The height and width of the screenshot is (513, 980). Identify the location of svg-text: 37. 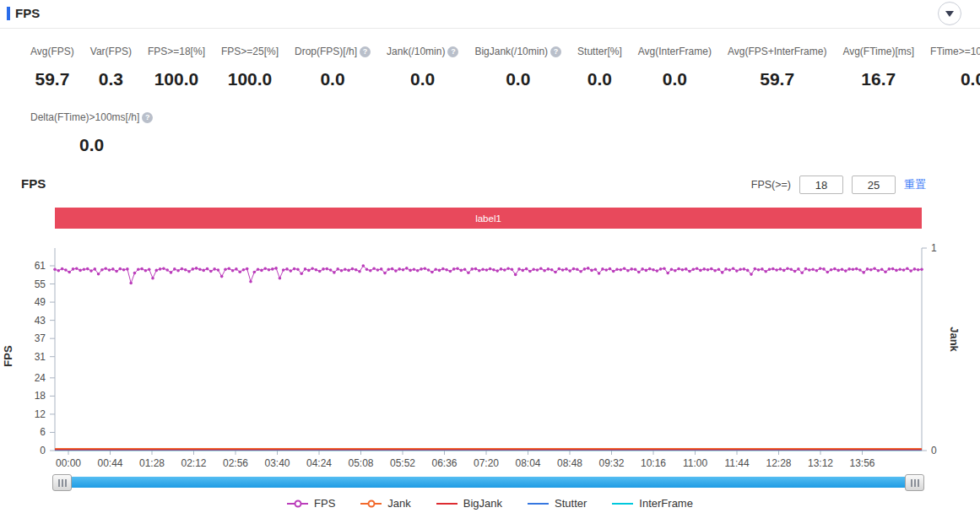
(41, 338).